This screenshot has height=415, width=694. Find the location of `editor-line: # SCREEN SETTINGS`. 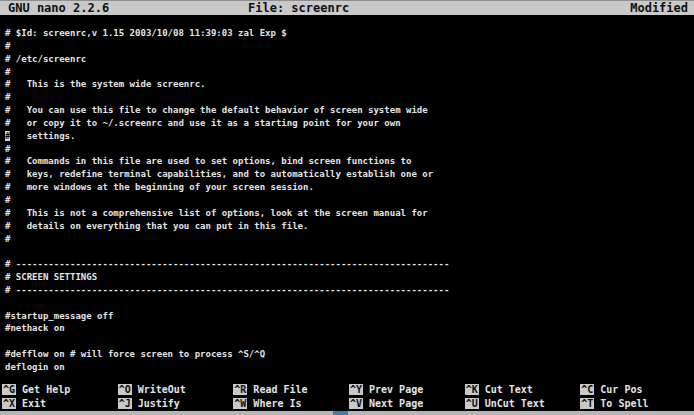

editor-line: # SCREEN SETTINGS is located at coordinates (350, 278).